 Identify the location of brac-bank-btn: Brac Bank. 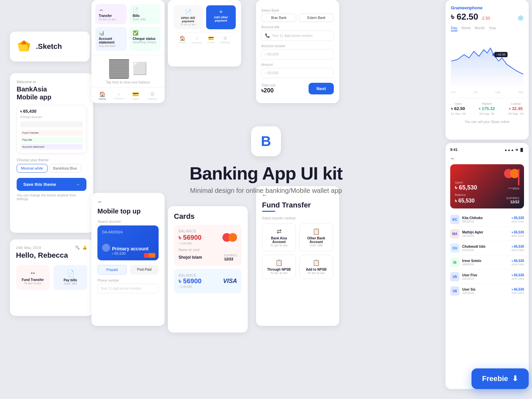
(279, 18).